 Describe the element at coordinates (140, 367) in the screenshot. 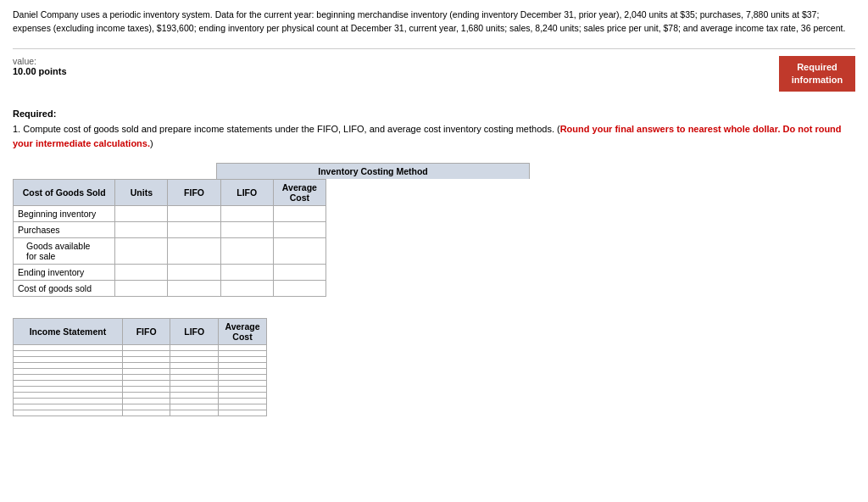

I see `income-statement-table: Income Statement FIFO LIFO Average Cost` at that location.